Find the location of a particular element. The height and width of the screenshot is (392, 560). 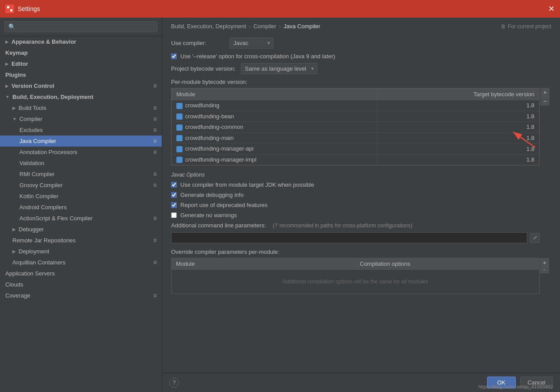

help-button: ? is located at coordinates (174, 383).